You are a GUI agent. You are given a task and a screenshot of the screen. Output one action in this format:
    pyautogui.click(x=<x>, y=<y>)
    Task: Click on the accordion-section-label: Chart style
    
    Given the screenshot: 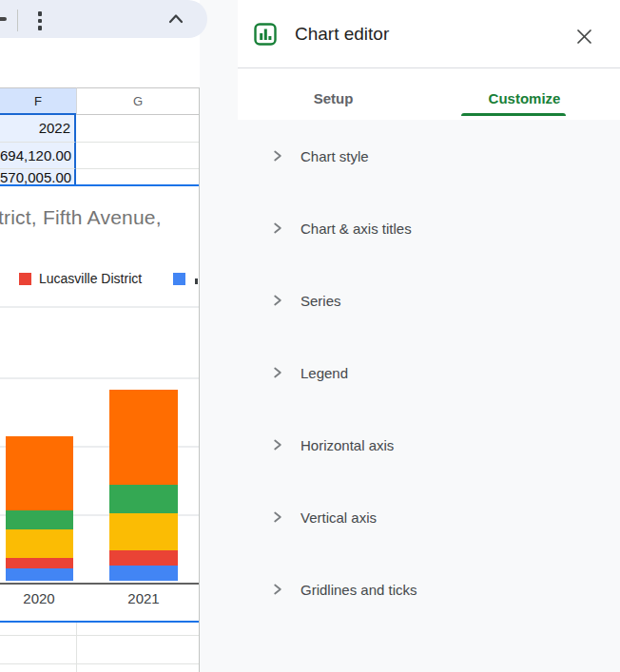 What is the action you would take?
    pyautogui.click(x=335, y=156)
    